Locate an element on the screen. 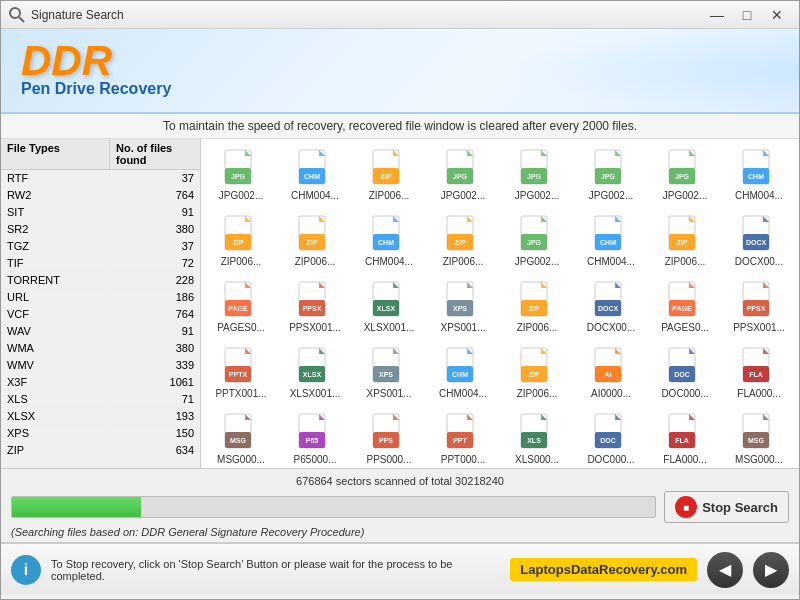 This screenshot has width=800, height=600. table-row: WAV91 is located at coordinates (100, 332).